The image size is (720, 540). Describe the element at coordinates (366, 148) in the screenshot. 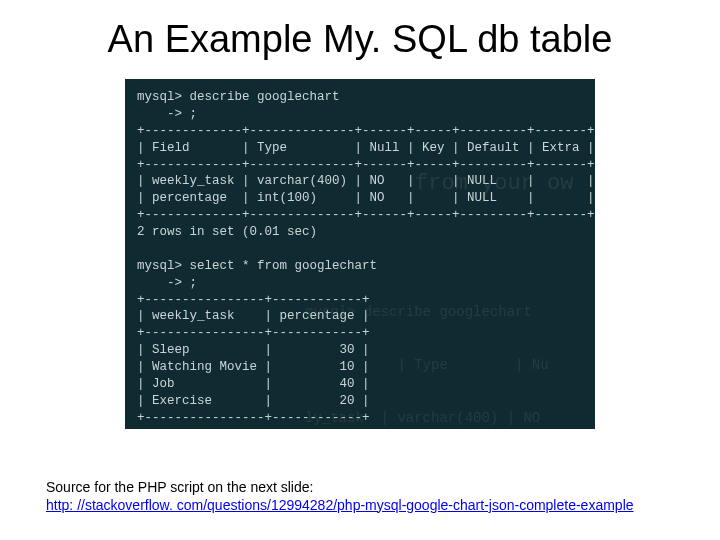

I see `describe-header: | Field | Type | Null | Key | Default | …` at that location.